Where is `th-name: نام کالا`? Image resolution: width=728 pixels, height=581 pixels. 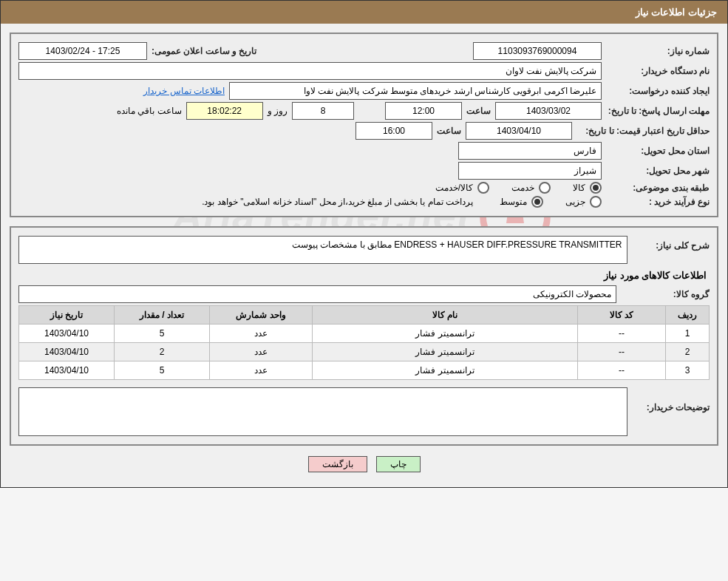
th-name: نام کالا is located at coordinates (445, 315).